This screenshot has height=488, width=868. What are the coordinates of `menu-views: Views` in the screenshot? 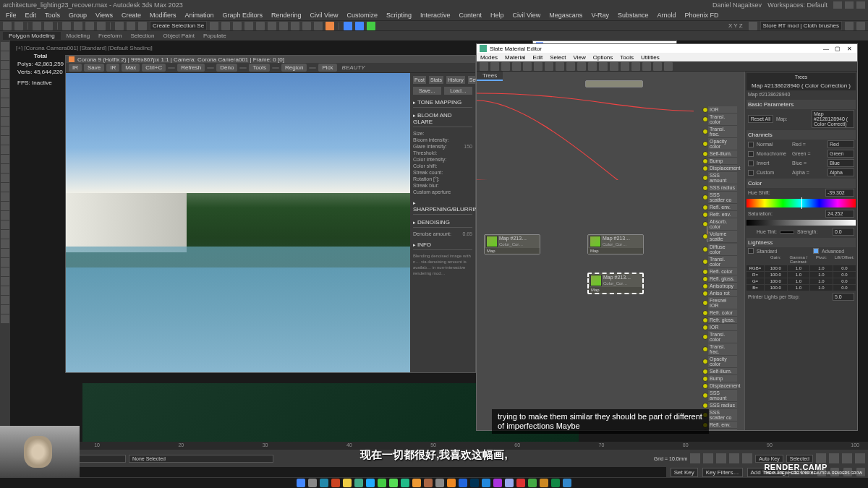 It's located at (104, 15).